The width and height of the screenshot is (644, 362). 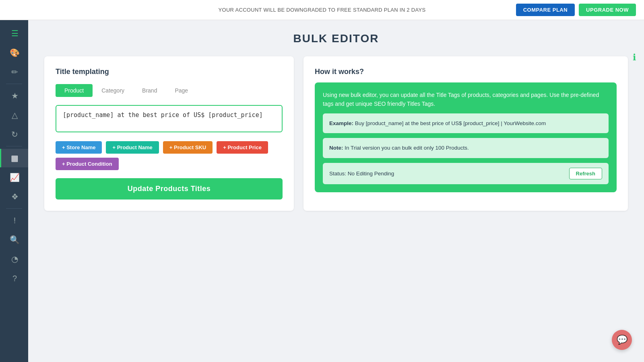 I want to click on example-card: Example: Buy [product_name] at the best …, so click(x=466, y=123).